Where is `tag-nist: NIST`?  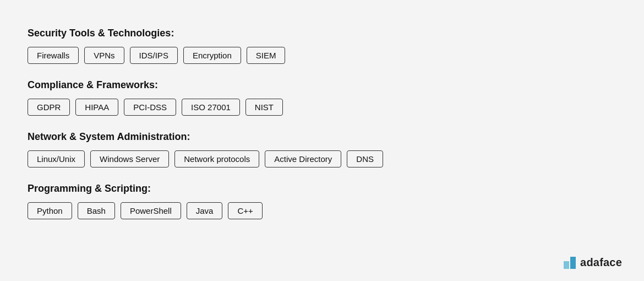
tag-nist: NIST is located at coordinates (264, 107).